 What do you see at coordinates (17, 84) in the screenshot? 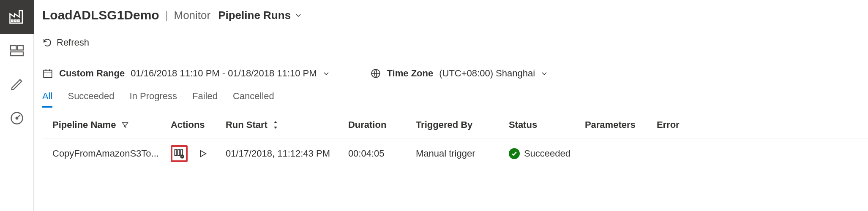
I see `pencil-icon` at bounding box center [17, 84].